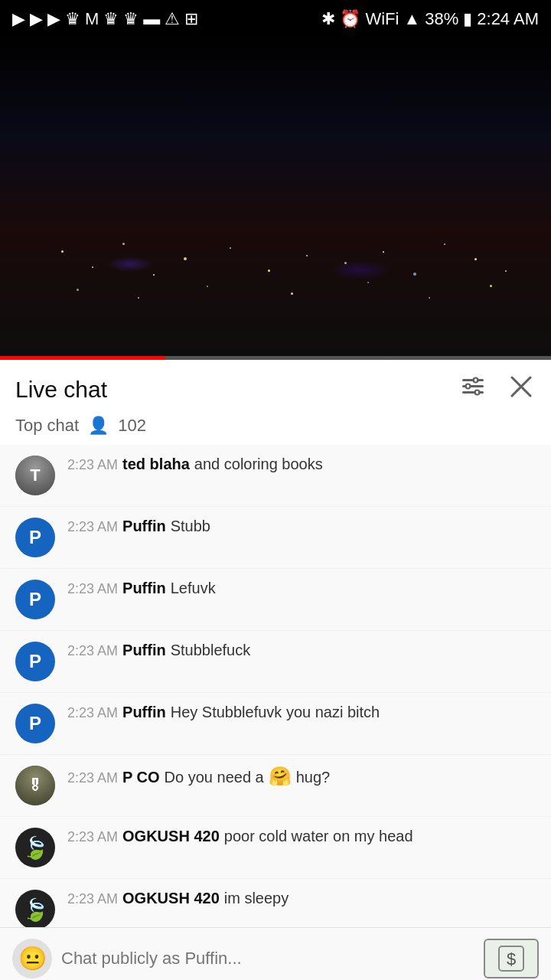  What do you see at coordinates (328, 19) in the screenshot?
I see `bluetooth-icon: ✱` at bounding box center [328, 19].